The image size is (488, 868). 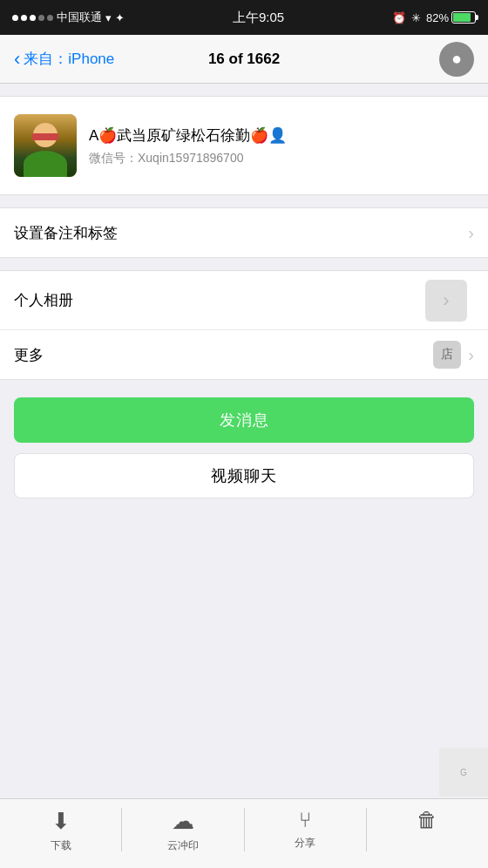 What do you see at coordinates (457, 59) in the screenshot?
I see `profile-circle-button: ●` at bounding box center [457, 59].